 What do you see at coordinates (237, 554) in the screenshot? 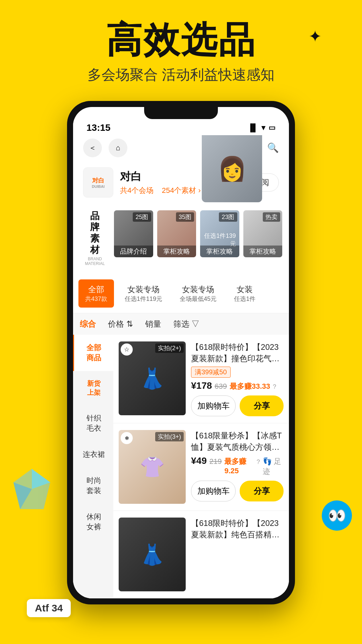
I see `product-info-2: 【618限时特价】【2023夏装新款】纯色百搭精棉U...` at bounding box center [237, 554].